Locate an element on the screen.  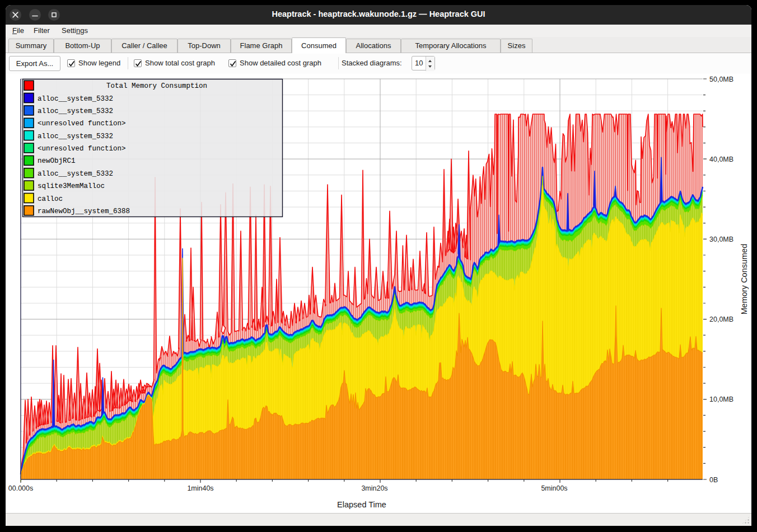
svg-text: Elapsed Time is located at coordinates (362, 505).